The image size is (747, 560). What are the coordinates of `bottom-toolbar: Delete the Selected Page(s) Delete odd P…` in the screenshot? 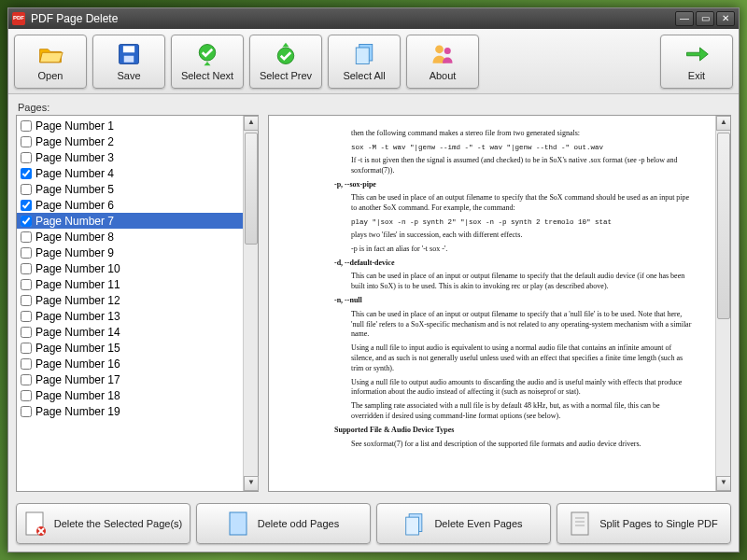 It's located at (374, 525).